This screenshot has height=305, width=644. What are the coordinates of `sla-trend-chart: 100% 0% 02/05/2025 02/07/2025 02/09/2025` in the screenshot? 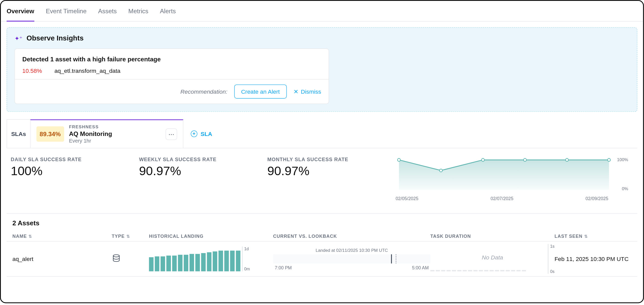 It's located at (514, 179).